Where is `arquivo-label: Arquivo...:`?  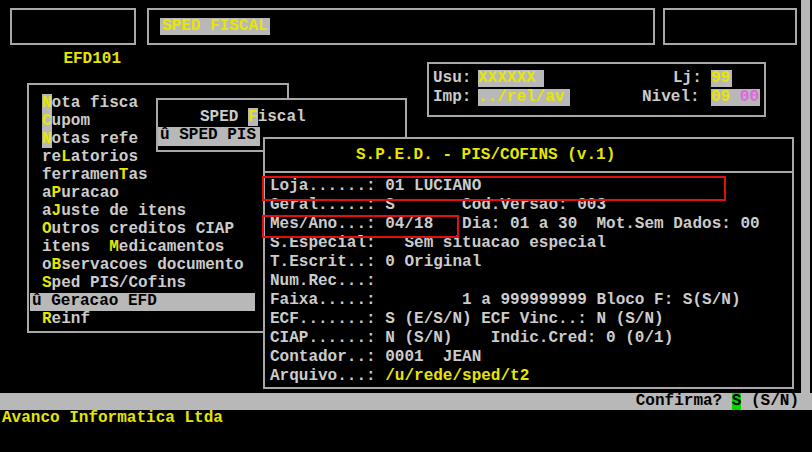 arquivo-label: Arquivo...: is located at coordinates (328, 376).